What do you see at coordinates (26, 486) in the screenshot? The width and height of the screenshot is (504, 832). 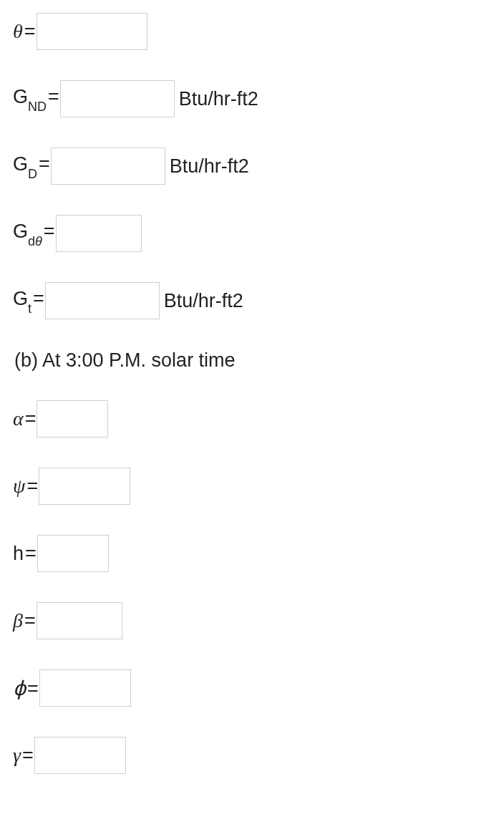 I see `label-psi: ψ=` at bounding box center [26, 486].